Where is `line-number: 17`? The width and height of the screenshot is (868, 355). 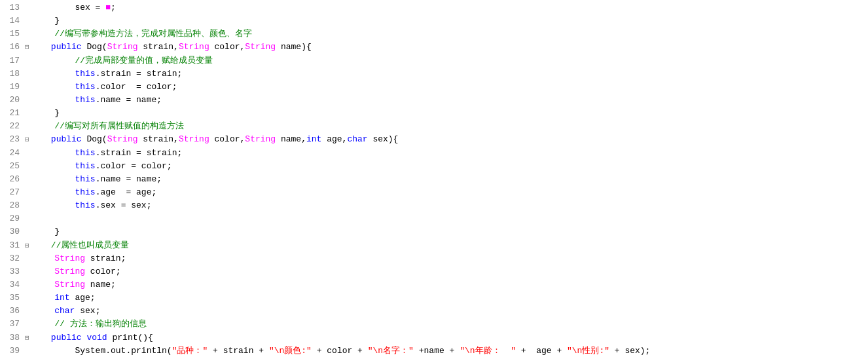
line-number: 17 is located at coordinates (12, 61).